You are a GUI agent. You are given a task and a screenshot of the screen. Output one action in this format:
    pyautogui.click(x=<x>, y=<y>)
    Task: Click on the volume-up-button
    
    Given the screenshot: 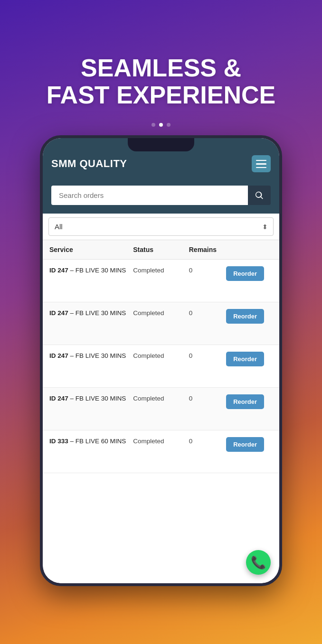 What is the action you would take?
    pyautogui.click(x=40, y=225)
    